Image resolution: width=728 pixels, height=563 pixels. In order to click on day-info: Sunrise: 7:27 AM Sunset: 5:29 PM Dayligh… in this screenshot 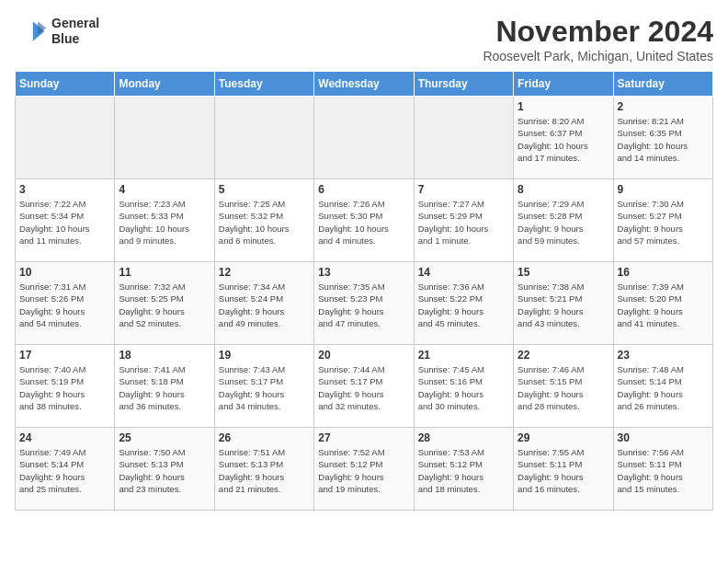, I will do `click(463, 223)`.